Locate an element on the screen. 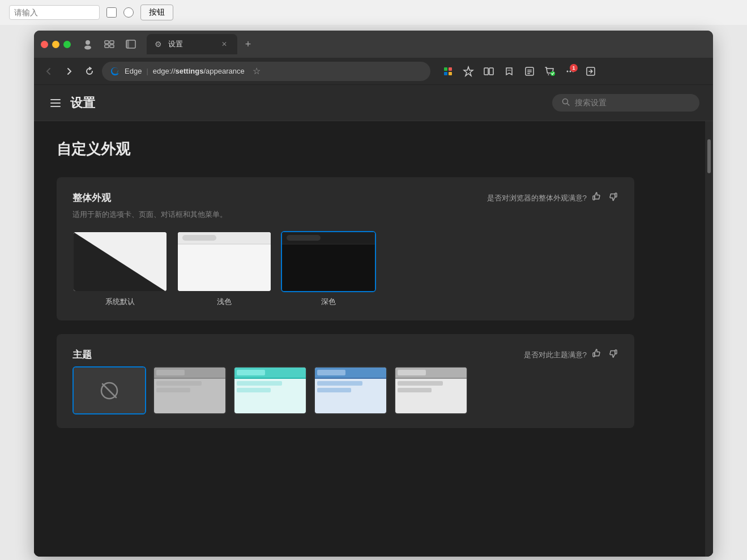 The image size is (747, 560). thumbs-up-icon is located at coordinates (597, 198).